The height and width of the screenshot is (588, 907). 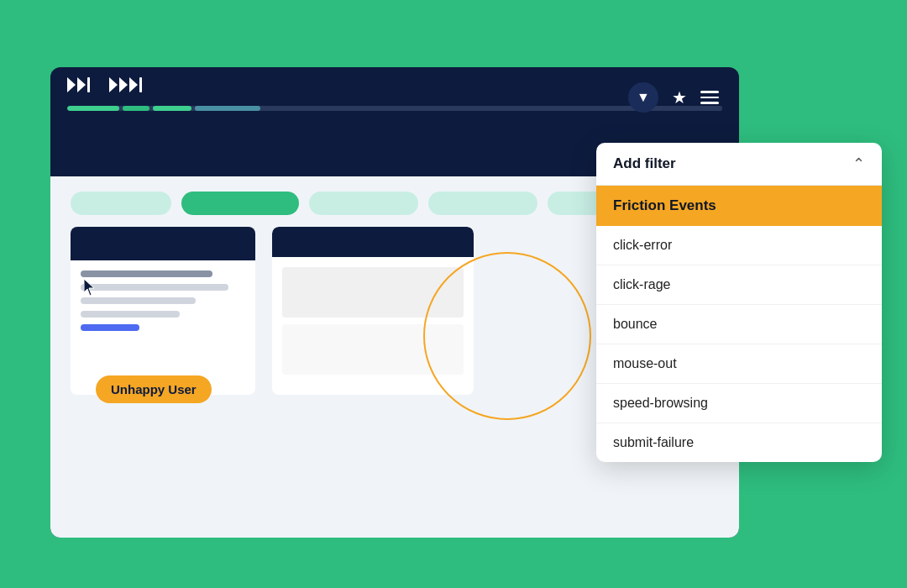 I want to click on add-filter-label: Add filter, so click(x=645, y=164).